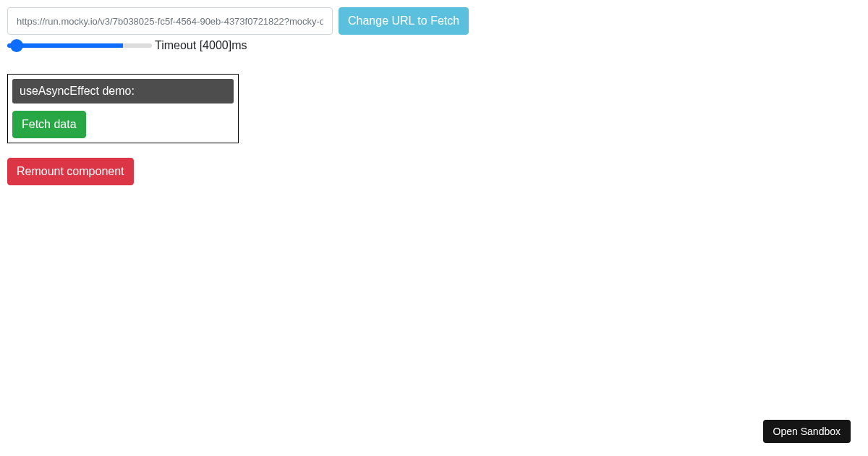  Describe the element at coordinates (404, 21) in the screenshot. I see `change-url-button: Change URL to Fetch` at that location.